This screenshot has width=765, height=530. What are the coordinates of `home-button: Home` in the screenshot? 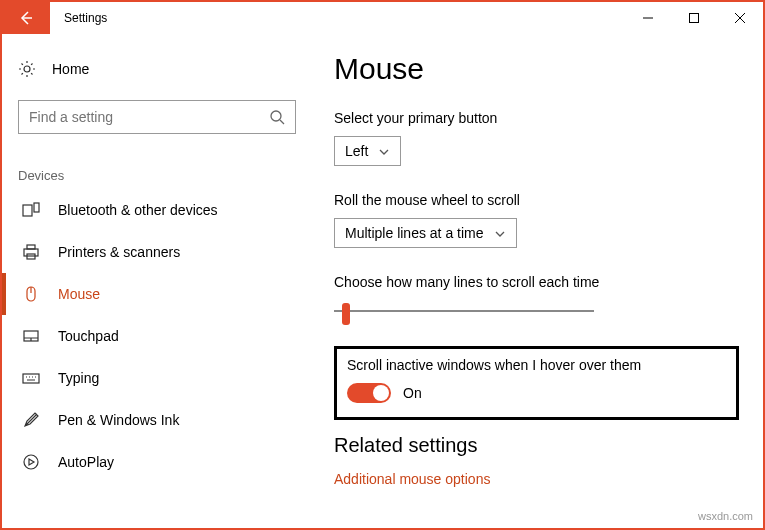 It's located at (157, 69).